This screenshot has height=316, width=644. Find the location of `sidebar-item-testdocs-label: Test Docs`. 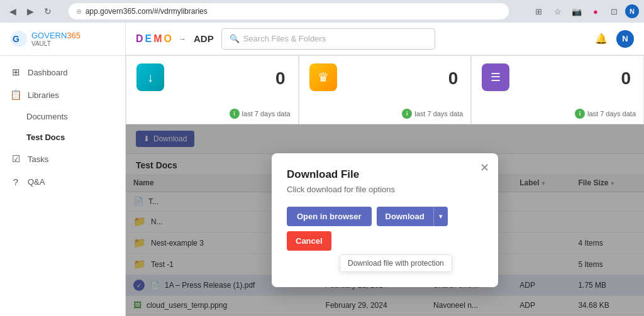

sidebar-item-testdocs-label: Test Docs is located at coordinates (45, 137).